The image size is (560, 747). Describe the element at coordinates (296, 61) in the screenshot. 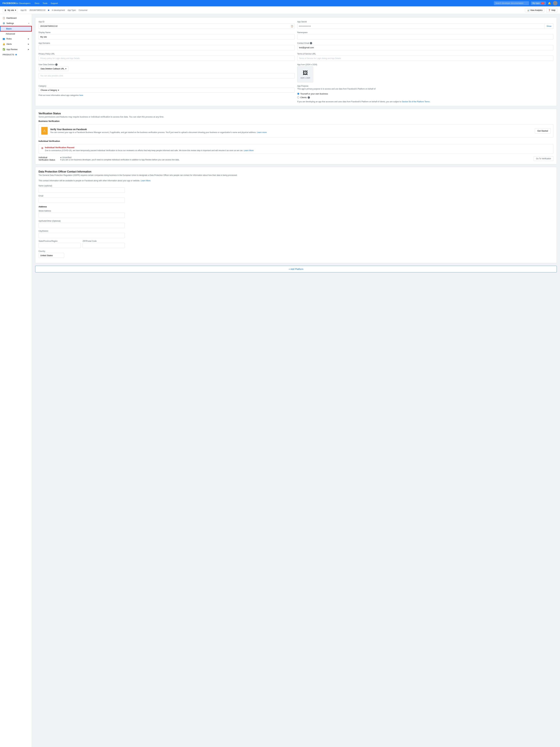

I see `basic-form-grid: App ID 263168708552132 📋 App Secret Show` at that location.